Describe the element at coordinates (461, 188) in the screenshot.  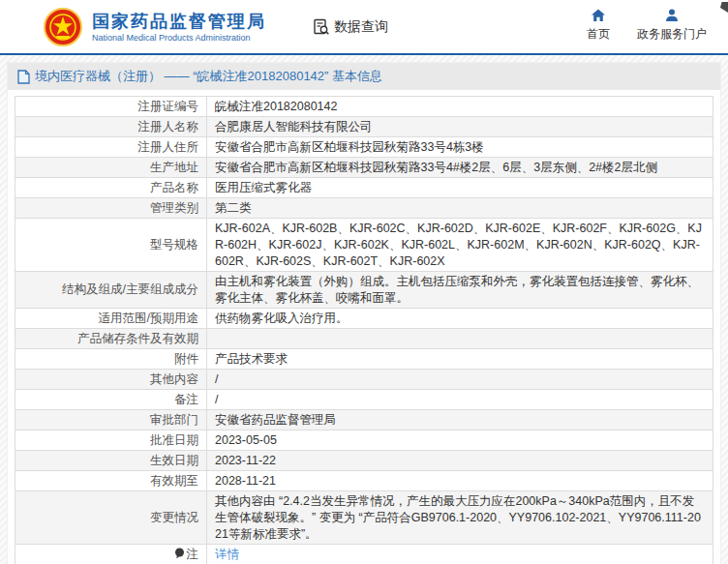
I see `row-value: 医用压缩式雾化器` at that location.